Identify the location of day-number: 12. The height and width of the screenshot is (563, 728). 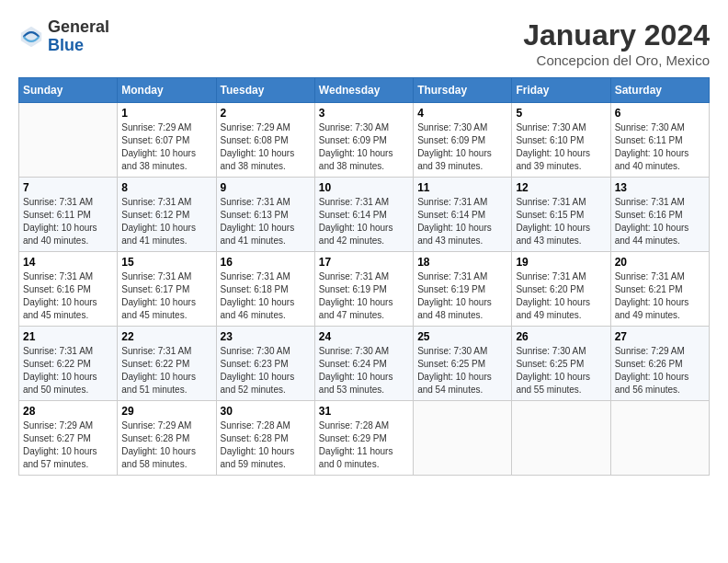
(561, 188).